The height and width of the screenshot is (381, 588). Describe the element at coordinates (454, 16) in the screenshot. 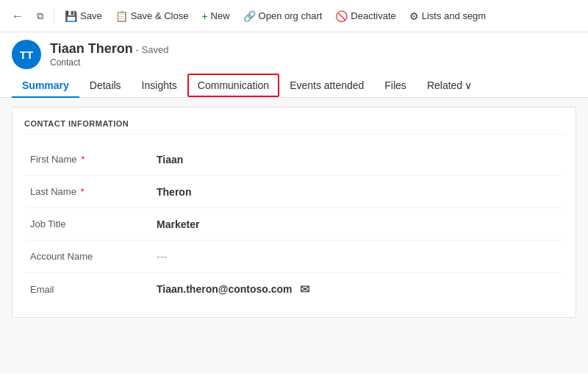

I see `lists-segm-label: Lists and segm` at that location.